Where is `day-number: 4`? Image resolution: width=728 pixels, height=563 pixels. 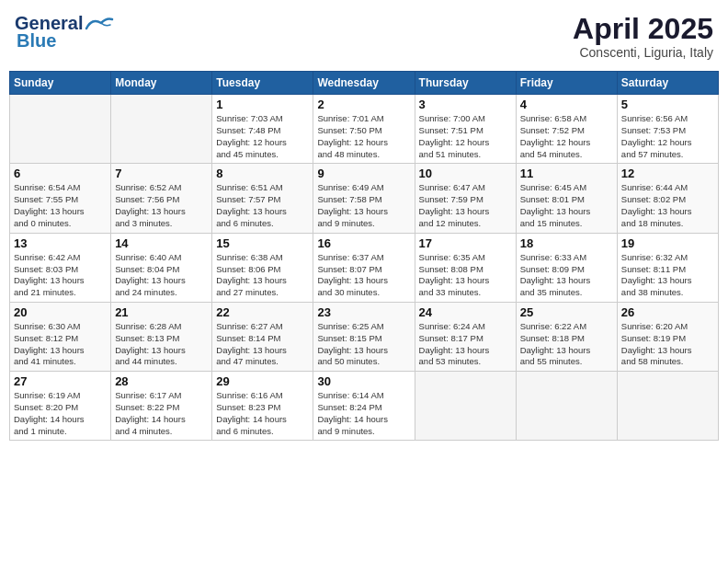
day-number: 4 is located at coordinates (566, 105).